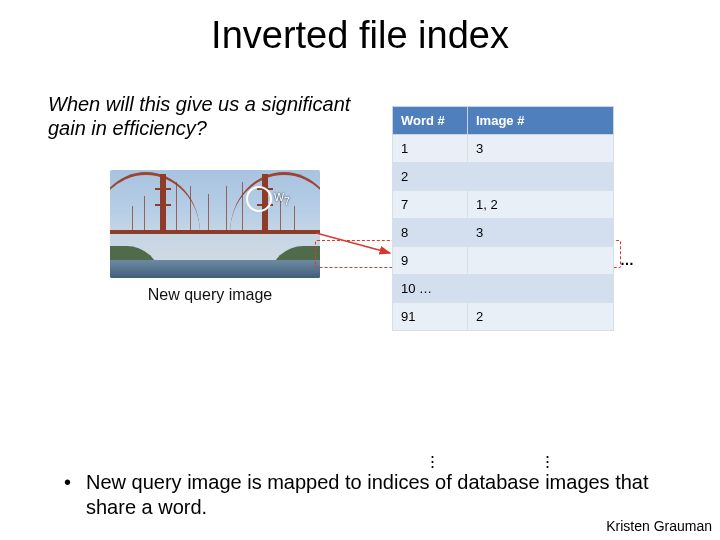 The image size is (720, 540). I want to click on col-image: Image #, so click(541, 121).